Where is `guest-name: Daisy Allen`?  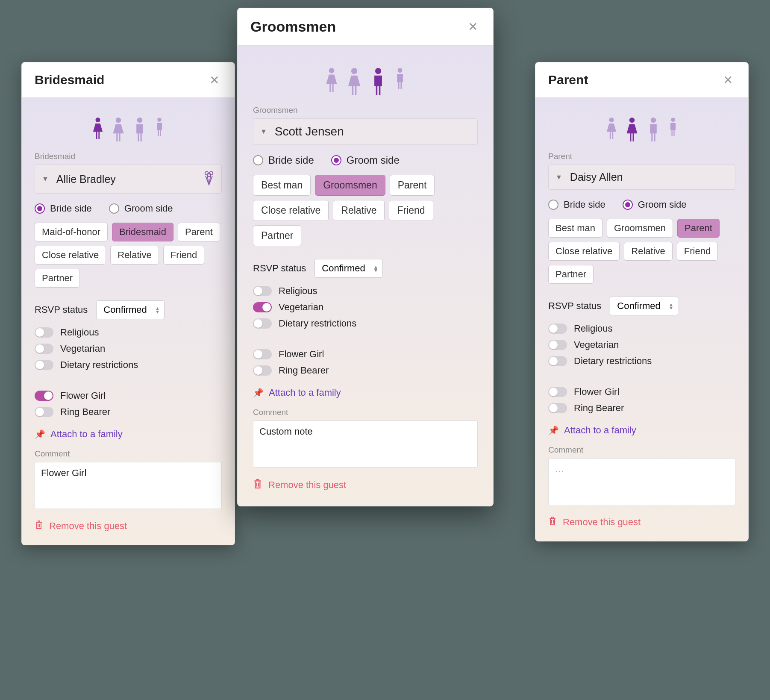 guest-name: Daisy Allen is located at coordinates (597, 177).